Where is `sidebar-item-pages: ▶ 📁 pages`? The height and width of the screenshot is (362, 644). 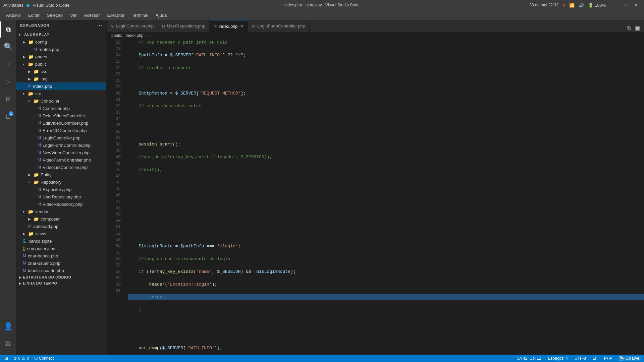
sidebar-item-pages: ▶ 📁 pages is located at coordinates (61, 57).